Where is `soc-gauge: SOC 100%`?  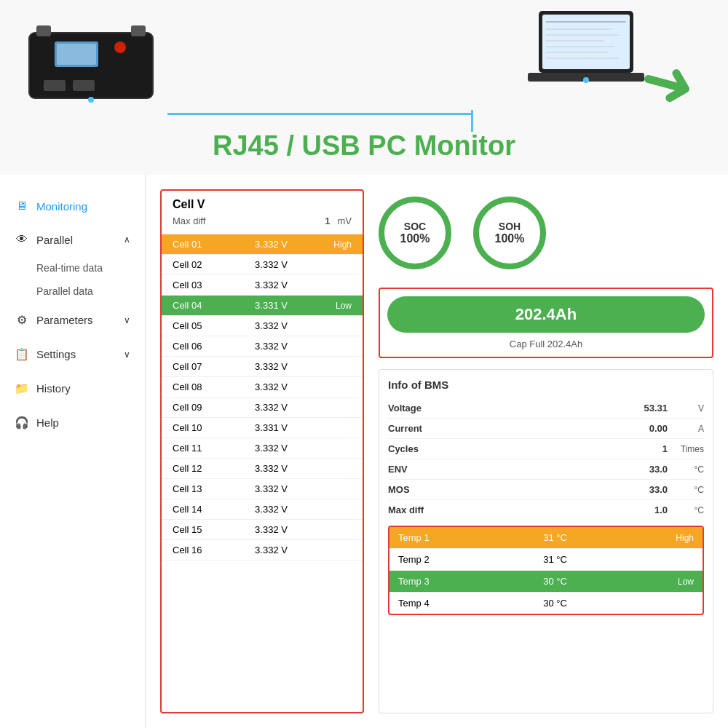
soc-gauge: SOC 100% is located at coordinates (415, 233).